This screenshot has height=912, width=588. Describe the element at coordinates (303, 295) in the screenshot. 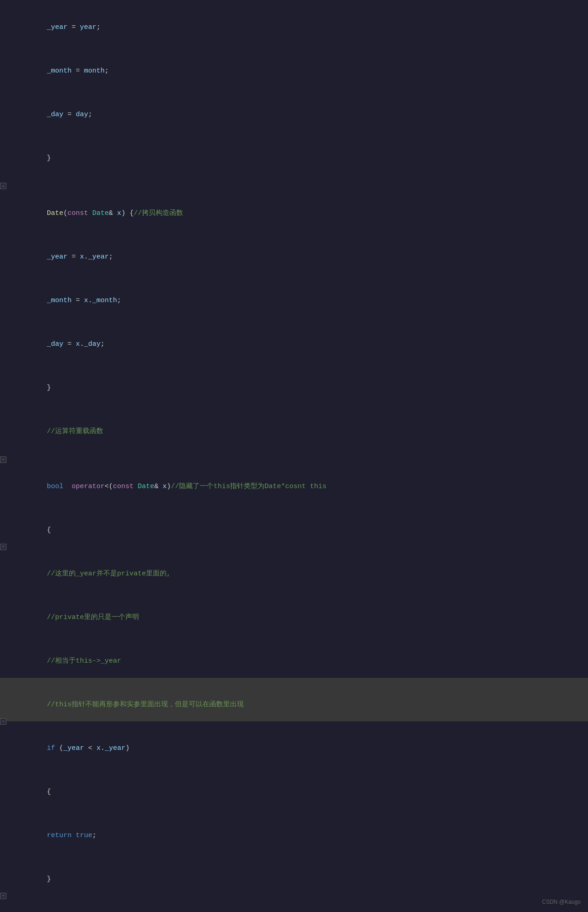

I see `code-content: _month = x._month;` at that location.